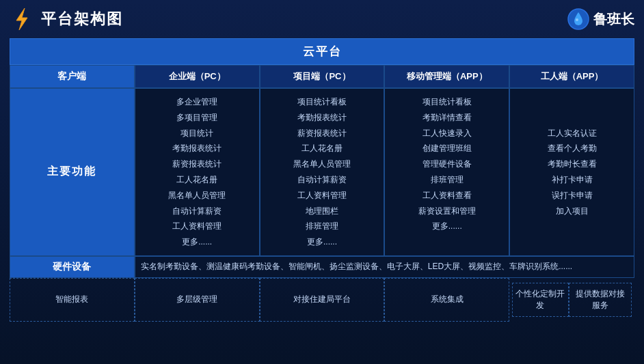 The image size is (644, 364). What do you see at coordinates (572, 164) in the screenshot?
I see `worker-f3: 考勤时长查看` at bounding box center [572, 164].